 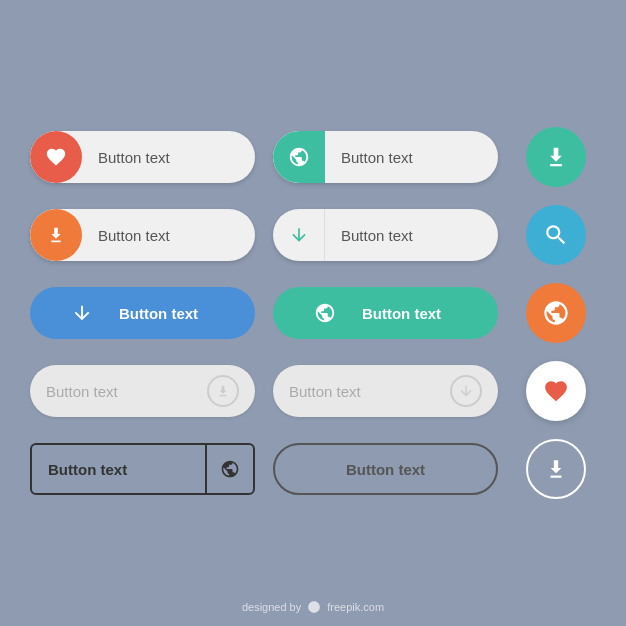 What do you see at coordinates (386, 391) in the screenshot?
I see `btn-light-gray-2: Button text` at bounding box center [386, 391].